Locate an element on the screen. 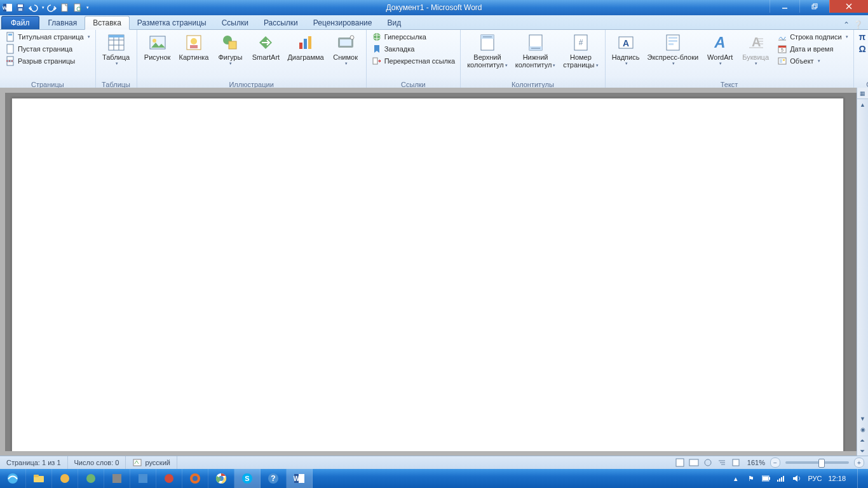 The image size is (868, 488). crossref-button: Перекрестная ссылка is located at coordinates (414, 61).